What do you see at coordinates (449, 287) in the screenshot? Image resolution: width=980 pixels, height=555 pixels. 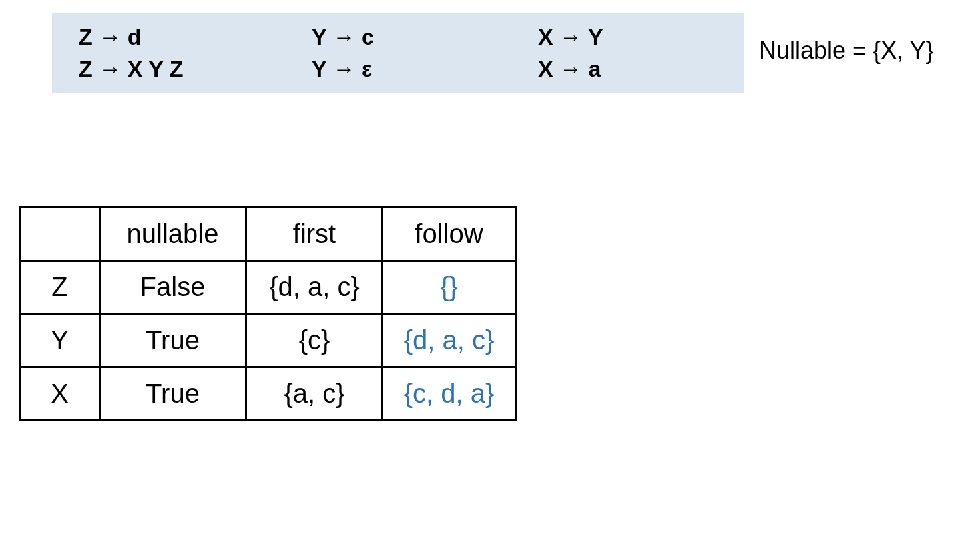 I see `row-z-follow: {}` at bounding box center [449, 287].